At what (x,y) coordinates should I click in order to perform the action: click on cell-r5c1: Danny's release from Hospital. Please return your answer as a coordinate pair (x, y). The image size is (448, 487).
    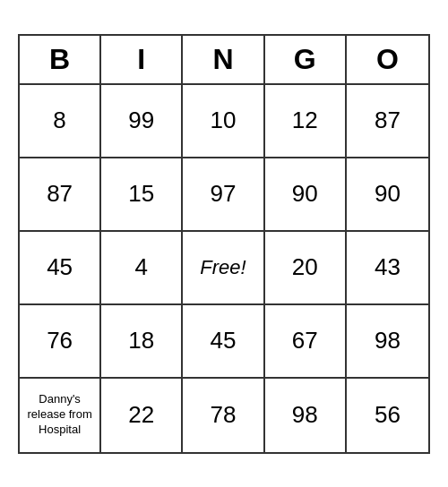
    Looking at the image, I should click on (61, 415).